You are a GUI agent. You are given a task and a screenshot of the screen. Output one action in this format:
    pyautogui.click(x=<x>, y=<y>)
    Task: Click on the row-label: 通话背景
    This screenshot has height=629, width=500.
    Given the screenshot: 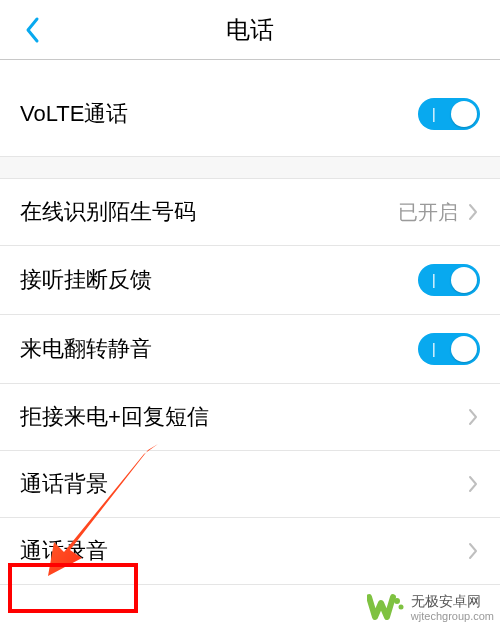 What is the action you would take?
    pyautogui.click(x=64, y=484)
    